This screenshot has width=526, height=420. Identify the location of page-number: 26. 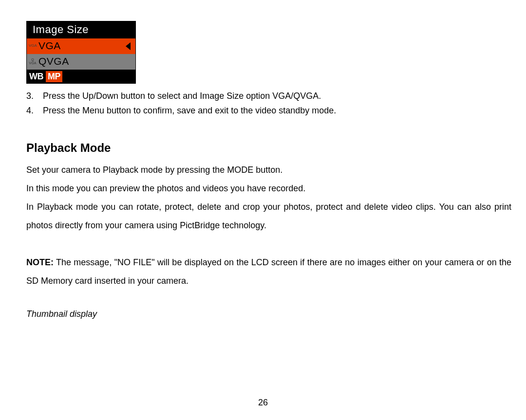
(263, 403).